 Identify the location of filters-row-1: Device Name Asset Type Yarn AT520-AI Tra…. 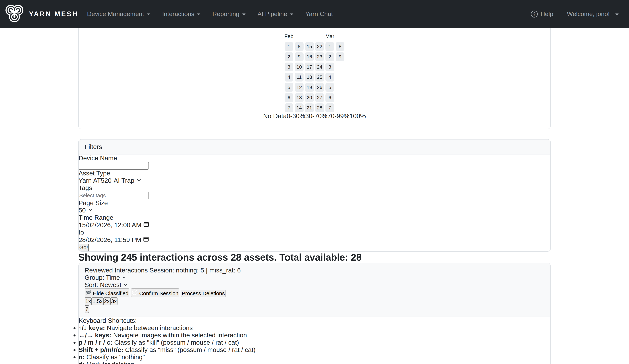
(314, 184).